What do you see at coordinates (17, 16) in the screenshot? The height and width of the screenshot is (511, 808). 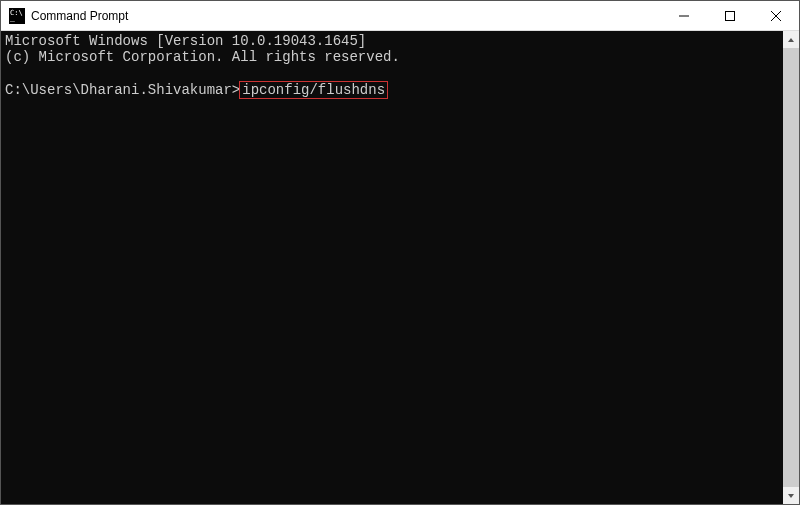 I see `cmd-icon` at bounding box center [17, 16].